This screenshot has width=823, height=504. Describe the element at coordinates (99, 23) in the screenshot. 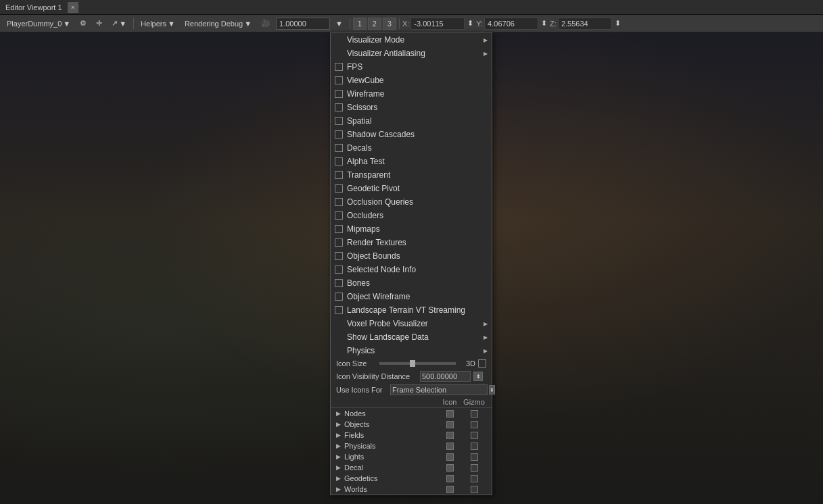

I see `crosshair-button: ✛` at that location.